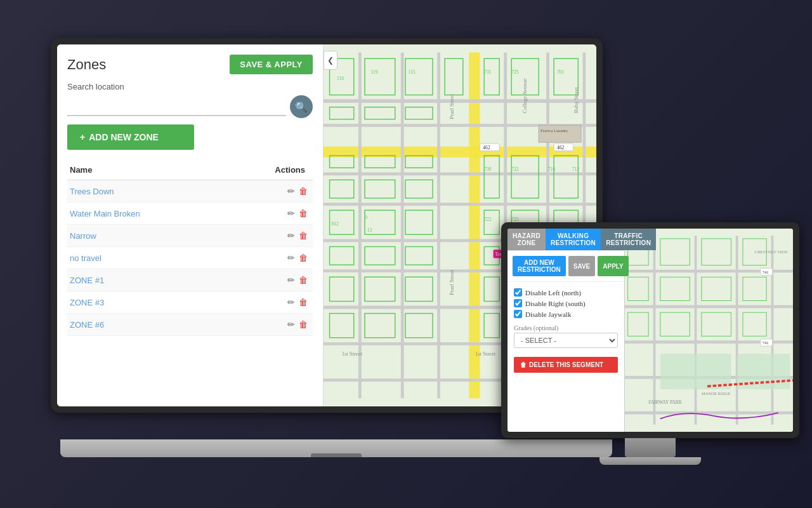 Image resolution: width=812 pixels, height=508 pixels. Describe the element at coordinates (566, 330) in the screenshot. I see `popup-panel: HAZARD ZONE WALKING RESTRICTION TRAFFIC …` at that location.